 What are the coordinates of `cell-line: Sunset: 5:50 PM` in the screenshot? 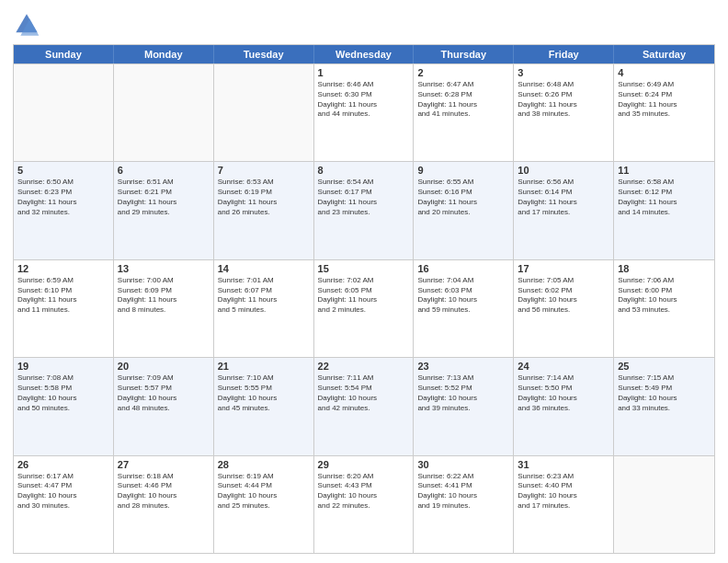 It's located at (563, 388).